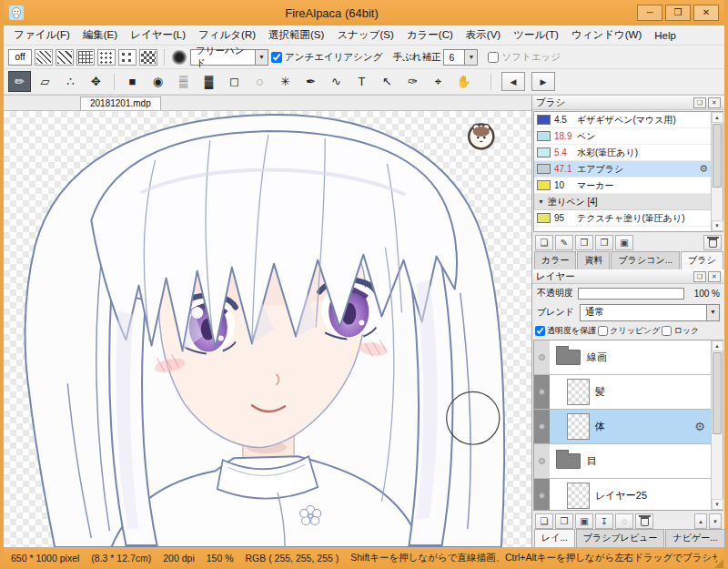 The image size is (728, 569). Describe the element at coordinates (133, 82) in the screenshot. I see `fill-rect-tool-button: ■` at that location.